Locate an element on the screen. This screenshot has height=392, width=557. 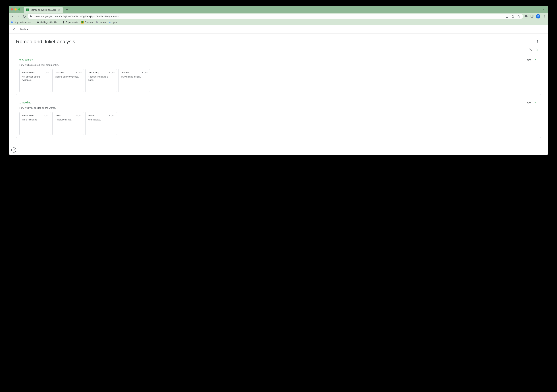
reload-button is located at coordinates (24, 16).